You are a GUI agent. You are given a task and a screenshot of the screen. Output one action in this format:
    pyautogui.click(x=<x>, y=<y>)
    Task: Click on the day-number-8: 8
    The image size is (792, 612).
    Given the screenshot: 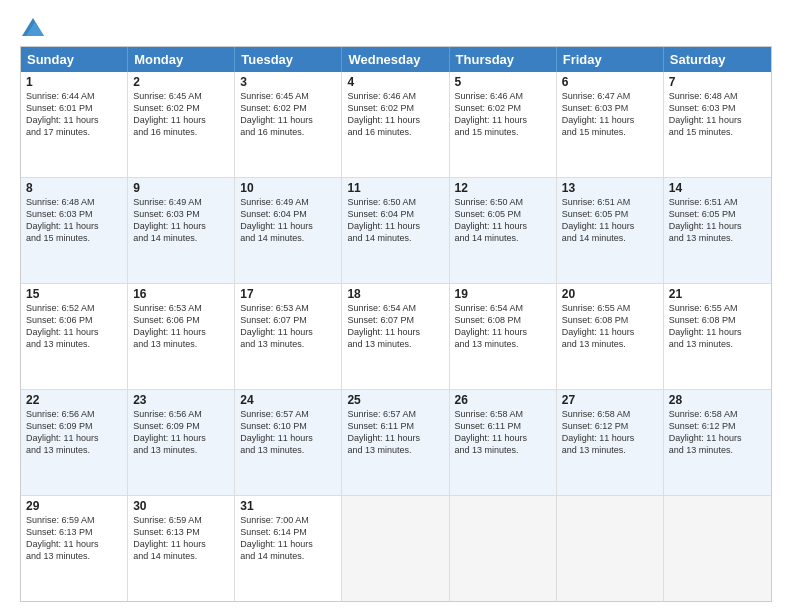 What is the action you would take?
    pyautogui.click(x=74, y=188)
    